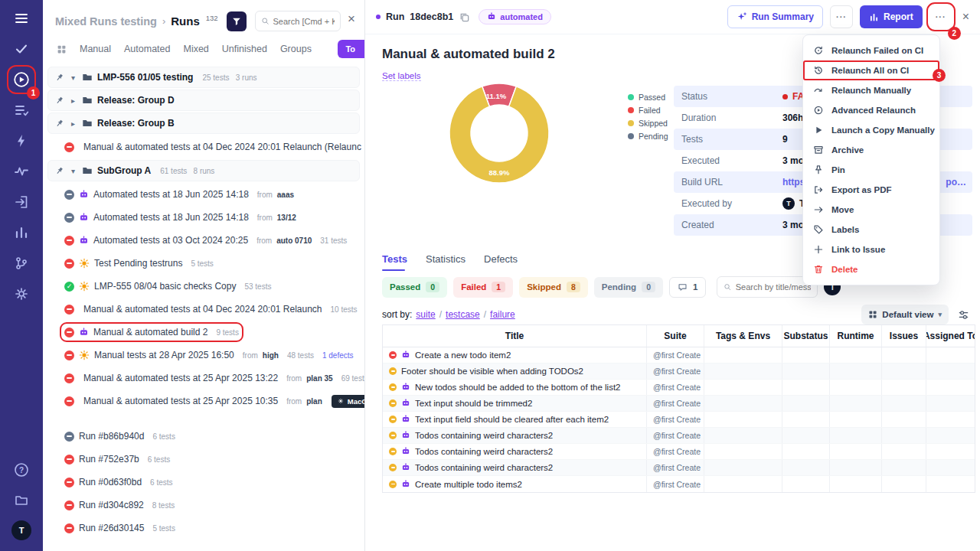  What do you see at coordinates (426, 315) in the screenshot?
I see `sort-link-suite: suite` at bounding box center [426, 315].